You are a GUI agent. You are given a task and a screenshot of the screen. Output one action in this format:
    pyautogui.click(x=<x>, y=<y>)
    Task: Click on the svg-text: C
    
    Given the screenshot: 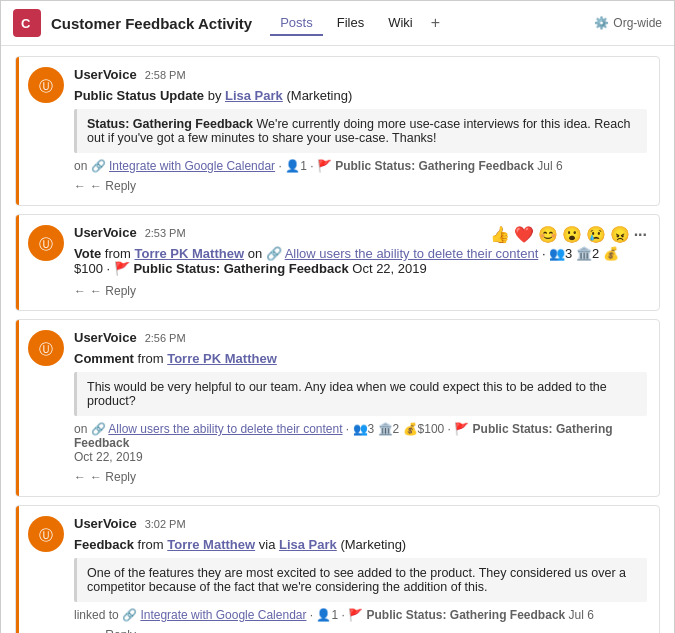 What is the action you would take?
    pyautogui.click(x=26, y=24)
    